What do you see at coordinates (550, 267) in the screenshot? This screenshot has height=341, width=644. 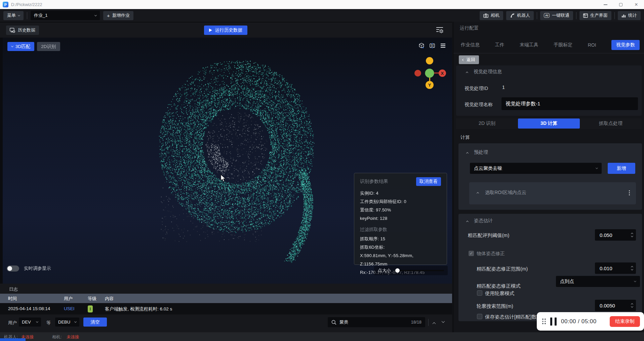 I see `pose-estimation-card: 姿态估计 粗匹配评判阈值(m) 0.050 ✓ 物体姿态修正 精匹配姿态修正范围…` at bounding box center [550, 267].